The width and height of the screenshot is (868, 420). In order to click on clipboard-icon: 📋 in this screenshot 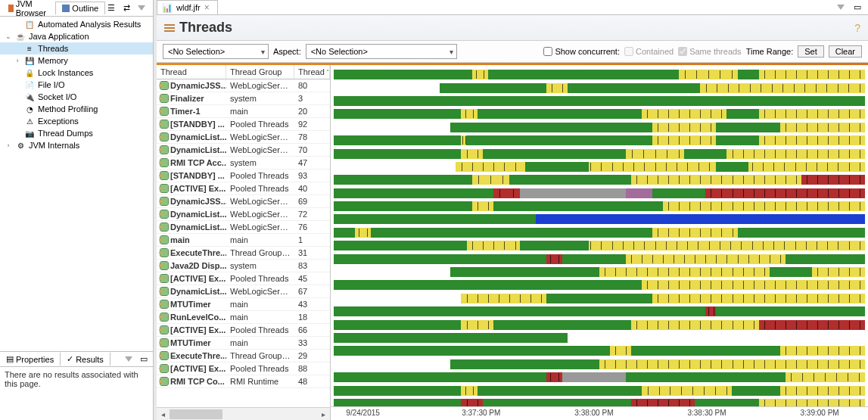, I will do `click(30, 24)`.